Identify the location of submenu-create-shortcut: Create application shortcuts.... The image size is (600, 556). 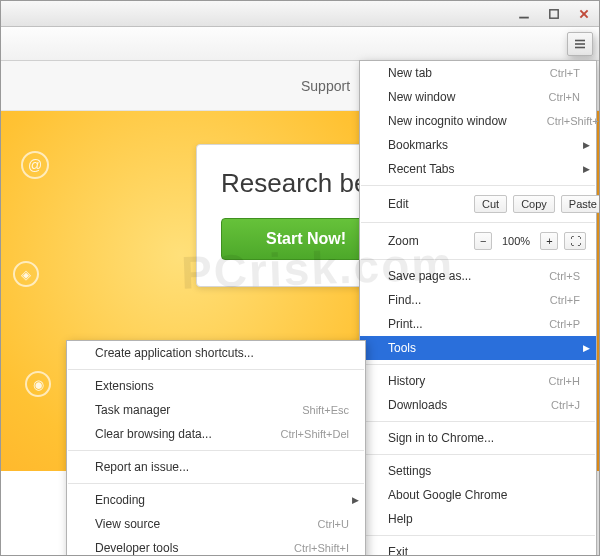
(216, 353).